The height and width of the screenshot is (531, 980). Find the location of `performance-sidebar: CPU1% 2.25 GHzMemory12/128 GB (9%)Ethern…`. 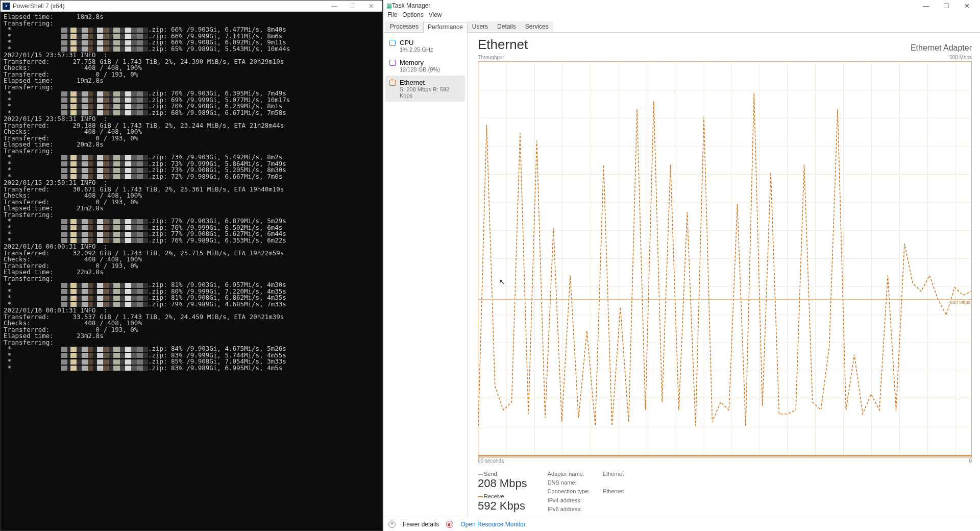

performance-sidebar: CPU1% 2.25 GHzMemory12/128 GB (9%)Ethern… is located at coordinates (426, 275).